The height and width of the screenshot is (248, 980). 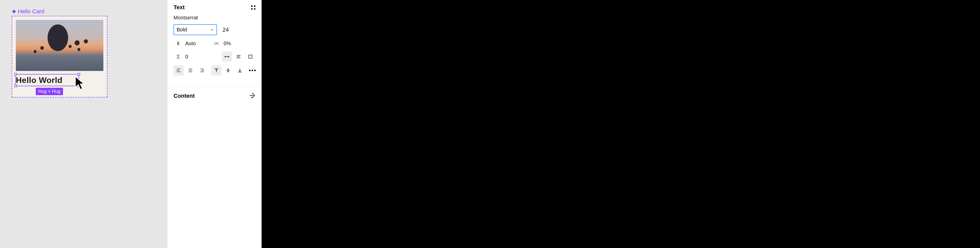 I want to click on line-height-input: Auto, so click(x=191, y=43).